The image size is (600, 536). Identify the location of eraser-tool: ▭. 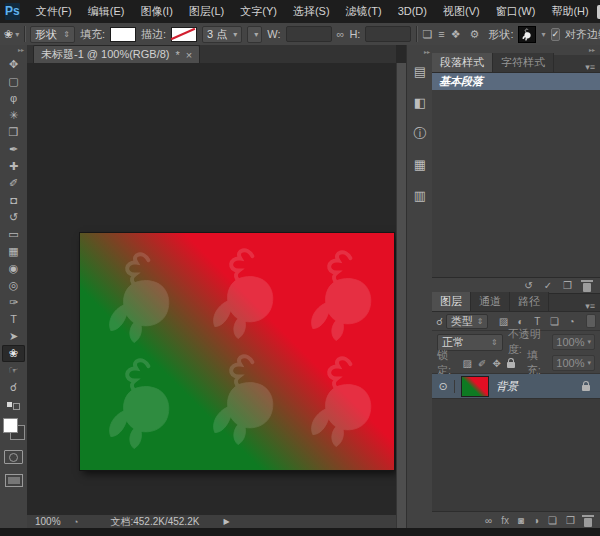
(14, 234).